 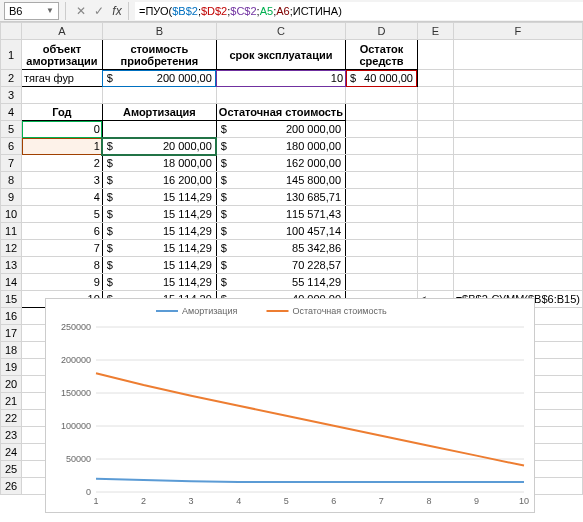 What do you see at coordinates (280, 198) in the screenshot?
I see `cell-C9: $130 685,71` at bounding box center [280, 198].